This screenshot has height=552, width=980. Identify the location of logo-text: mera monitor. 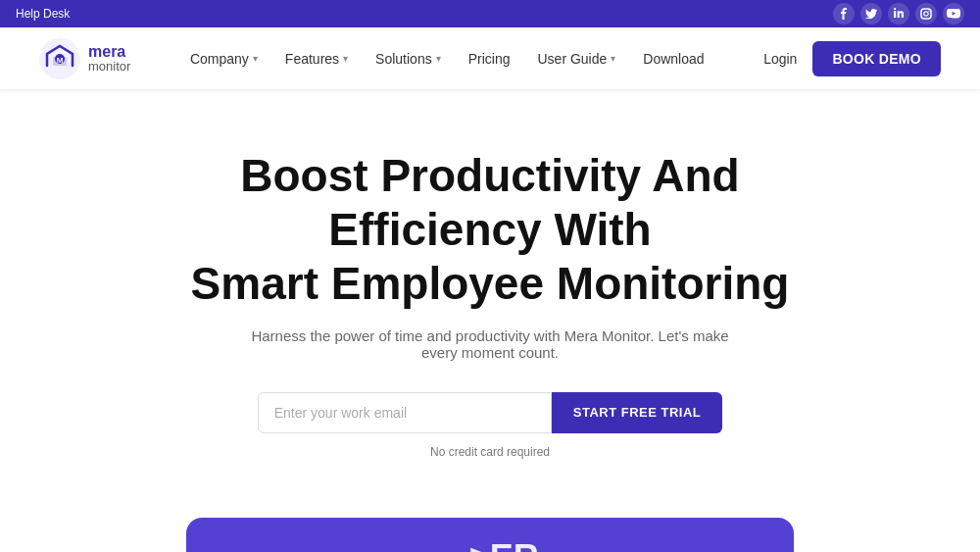
(110, 59).